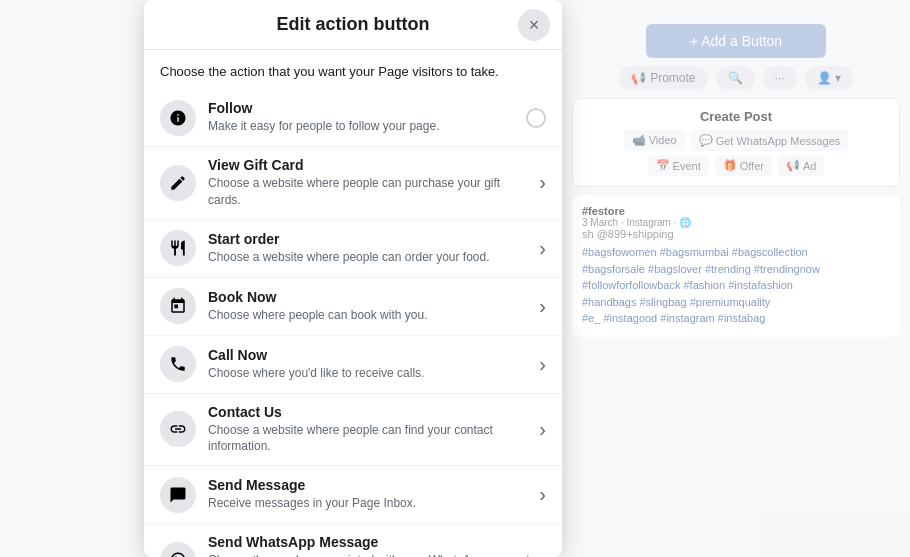  What do you see at coordinates (353, 249) in the screenshot?
I see `action-item-start-order: Start orderChoose a website where people…` at bounding box center [353, 249].